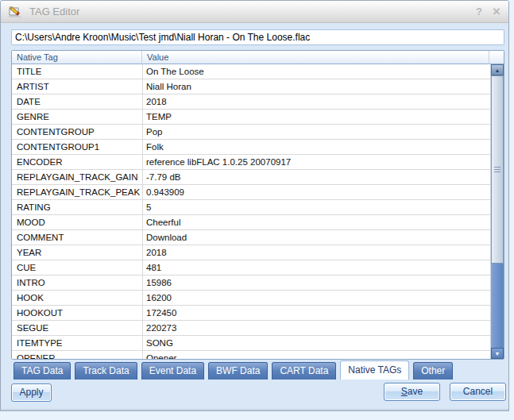  What do you see at coordinates (316, 178) in the screenshot?
I see `tag-value-cell: -7.79 dB` at bounding box center [316, 178].